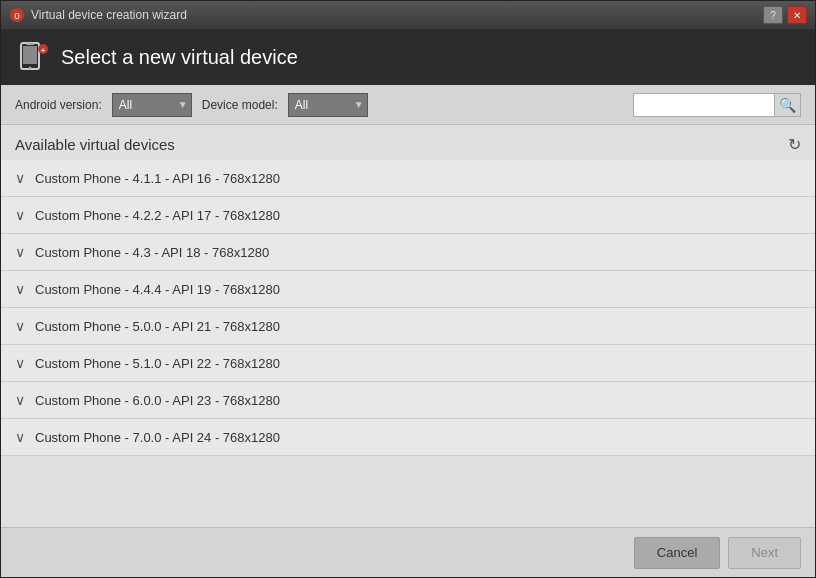  What do you see at coordinates (408, 252) in the screenshot?
I see `list-item: ∨ Custom Phone - 4.3 - API 18 - 768x1280` at bounding box center [408, 252].